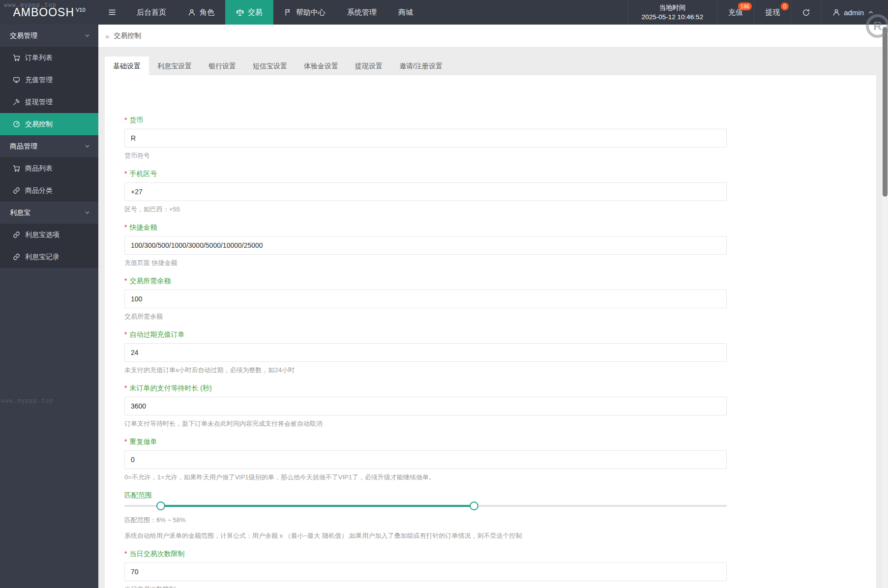 This screenshot has height=588, width=888. What do you see at coordinates (426, 352) in the screenshot?
I see `field-auto-expire-recharge-order: *自动过期充值订单未支付的充值订单x小时后自动过期，必须为整数，如24小时` at bounding box center [426, 352].